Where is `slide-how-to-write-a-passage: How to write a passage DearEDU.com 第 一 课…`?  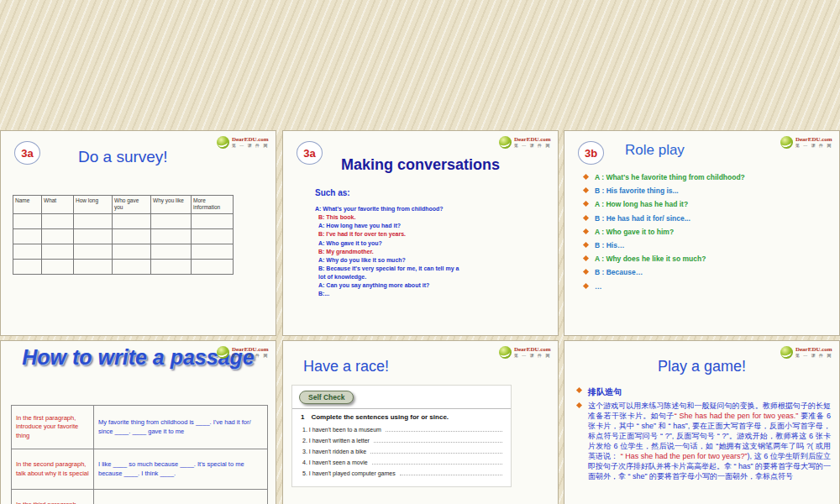
slide-how-to-write-a-passage: How to write a passage DearEDU.com 第 一 课… is located at coordinates (138, 422).